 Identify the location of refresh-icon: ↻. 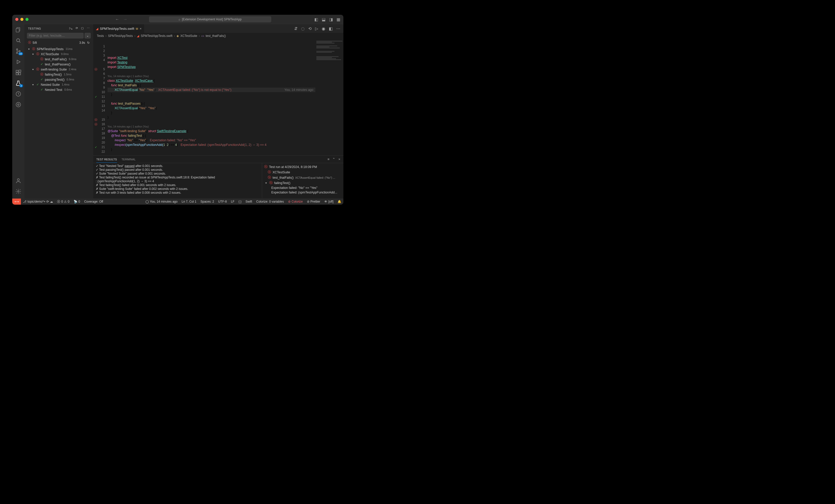
(88, 43).